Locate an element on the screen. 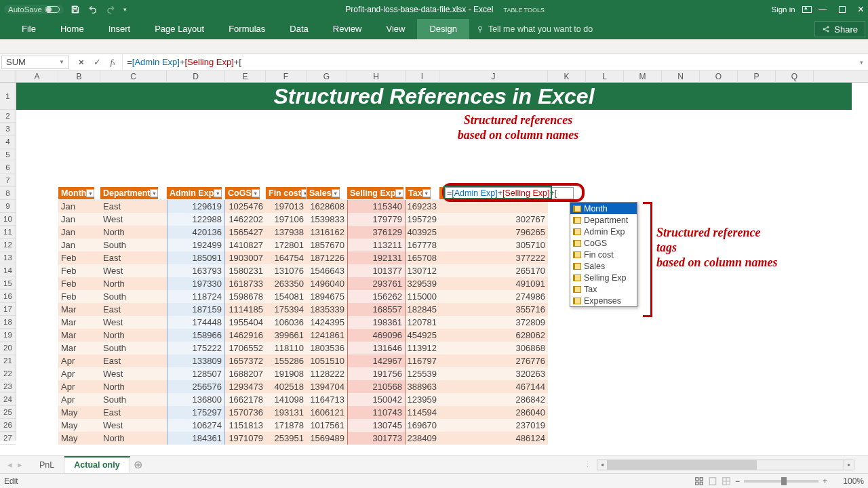 This screenshot has height=488, width=868. table-cell: 403925 is located at coordinates (422, 232).